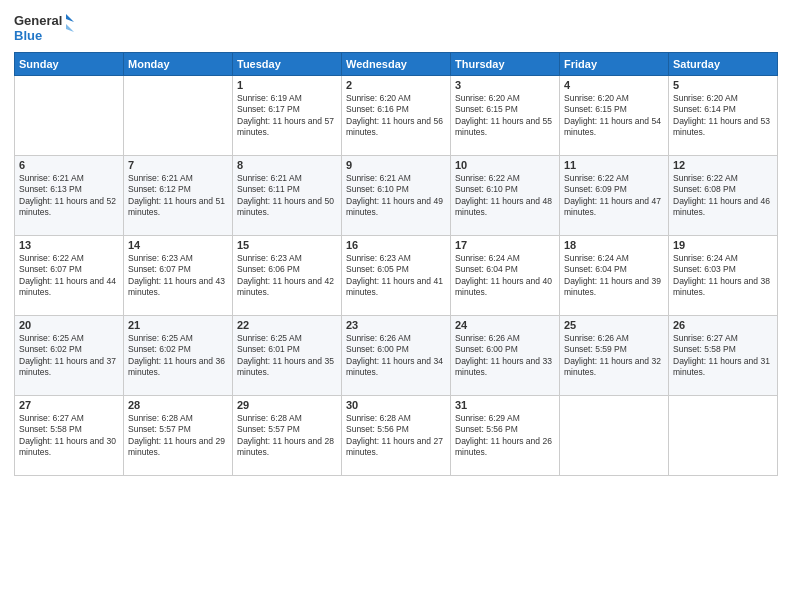 This screenshot has width=792, height=612. Describe the element at coordinates (614, 356) in the screenshot. I see `calendar-cell: 25Sunrise: 6:26 AMSunset: 5:59 PMDayligh…` at that location.